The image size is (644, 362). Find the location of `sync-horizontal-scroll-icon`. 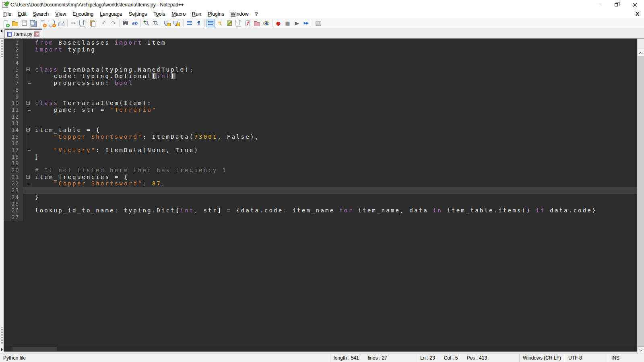

sync-horizontal-scroll-icon is located at coordinates (177, 23).